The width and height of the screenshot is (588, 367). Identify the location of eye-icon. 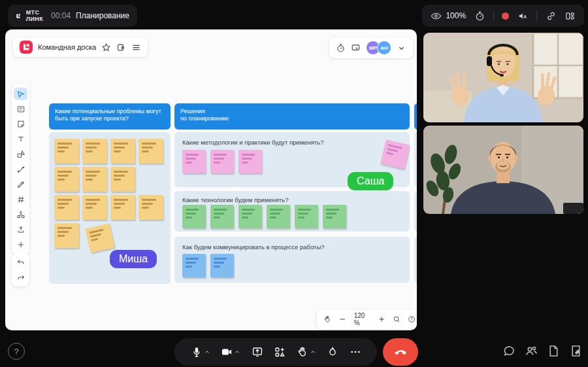
(436, 16).